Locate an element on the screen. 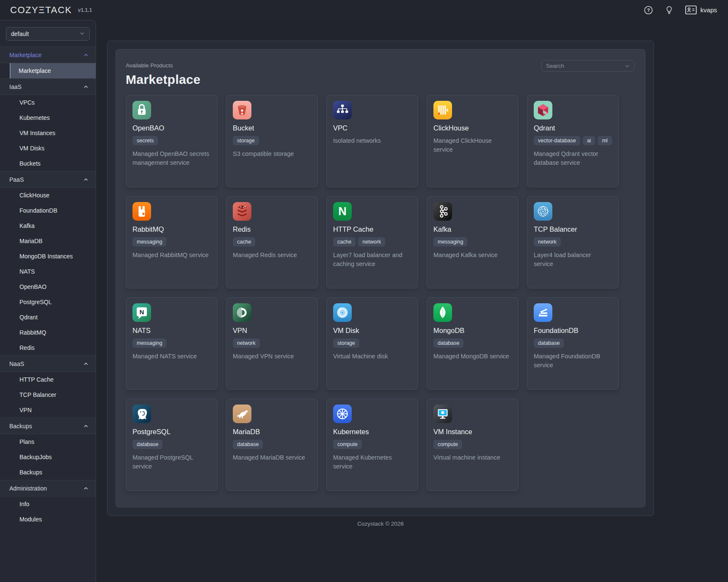  product-tags: network is located at coordinates (272, 343).